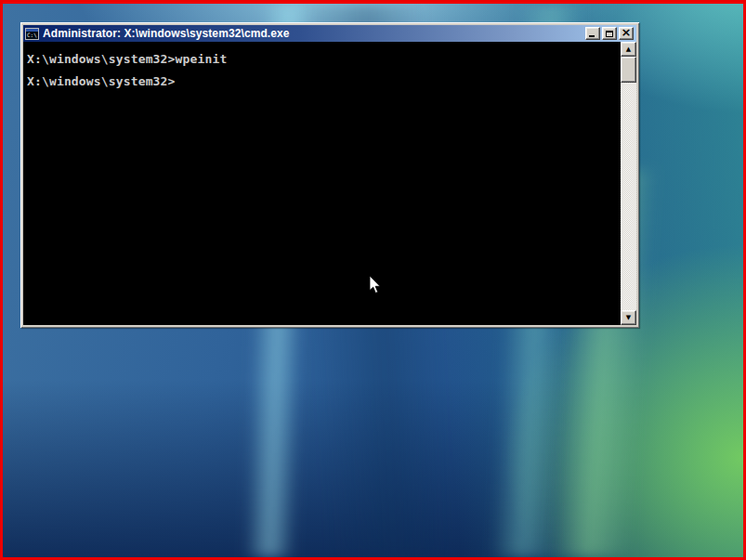  What do you see at coordinates (628, 49) in the screenshot?
I see `scroll-up-button: ▲` at bounding box center [628, 49].